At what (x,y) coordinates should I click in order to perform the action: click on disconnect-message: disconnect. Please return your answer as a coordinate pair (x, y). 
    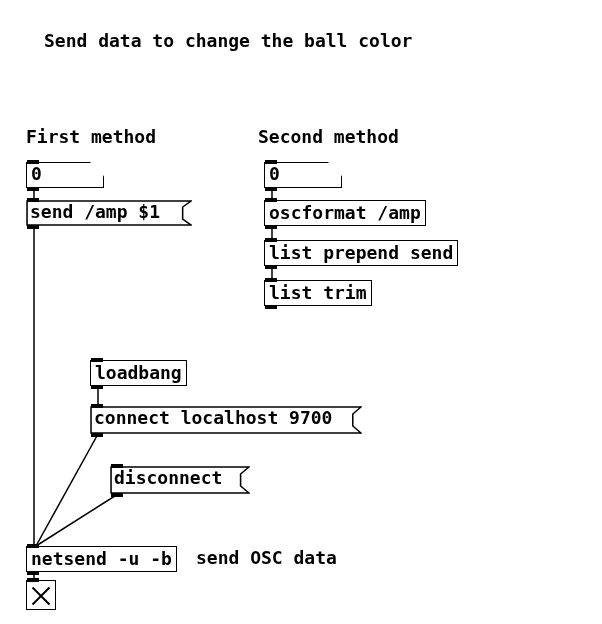
    Looking at the image, I should click on (180, 480).